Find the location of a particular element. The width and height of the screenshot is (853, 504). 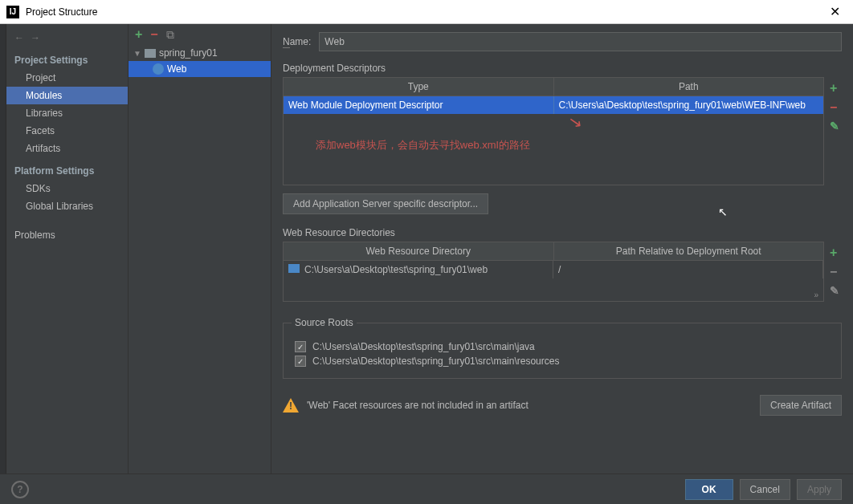

sidebar-item-modules: Modules is located at coordinates (67, 96).